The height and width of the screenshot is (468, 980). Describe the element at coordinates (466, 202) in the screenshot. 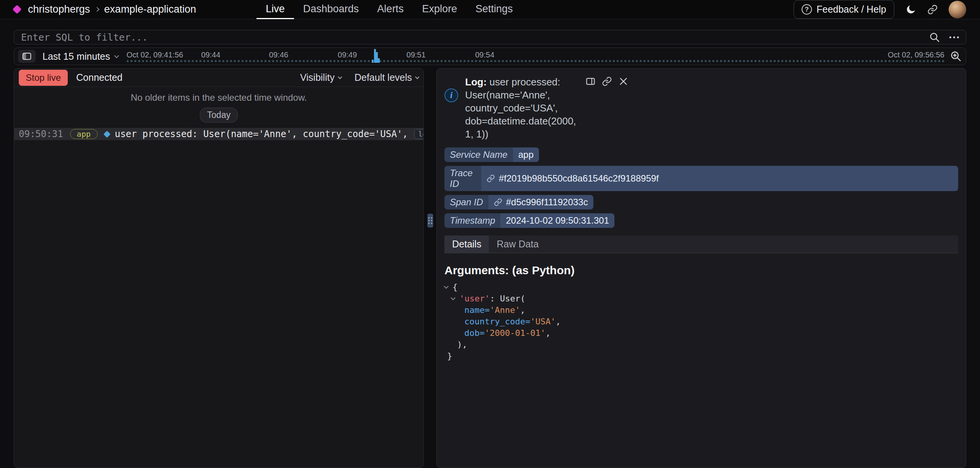

I see `span-id-label: Span ID` at that location.